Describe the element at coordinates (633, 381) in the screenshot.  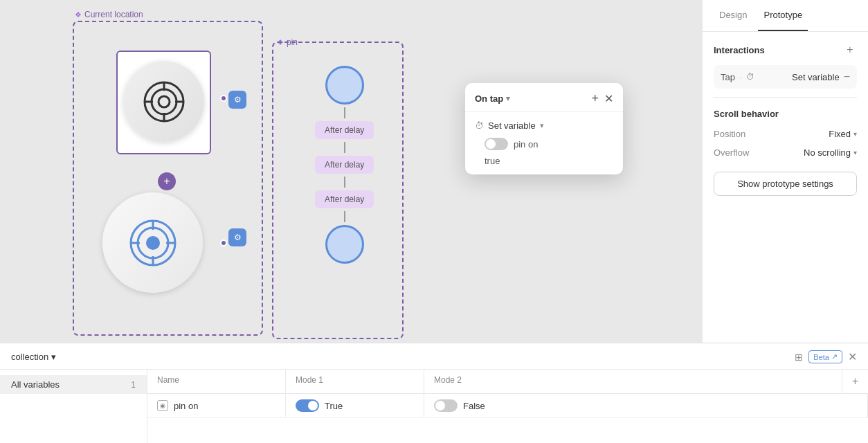
I see `col-header-mode2: Mode 2` at that location.